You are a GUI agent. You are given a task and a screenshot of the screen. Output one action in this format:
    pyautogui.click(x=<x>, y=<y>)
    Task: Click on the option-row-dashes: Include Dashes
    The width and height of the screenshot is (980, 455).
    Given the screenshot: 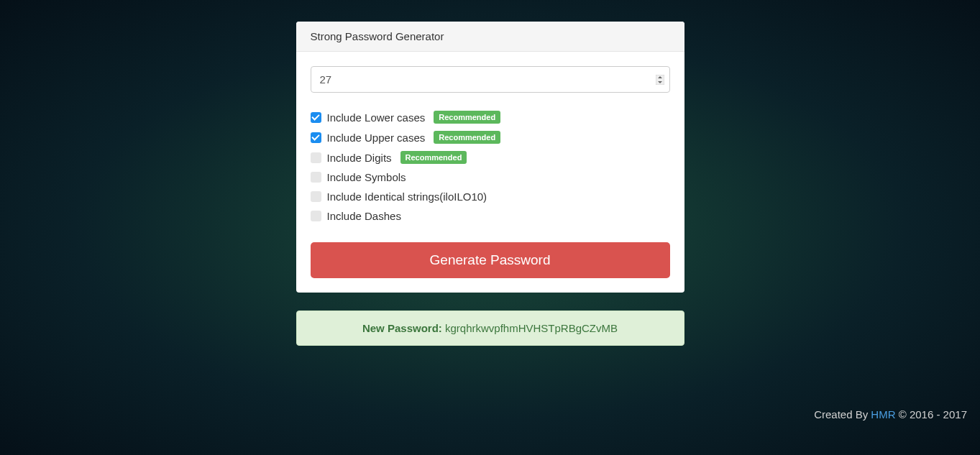 What is the action you would take?
    pyautogui.click(x=490, y=216)
    